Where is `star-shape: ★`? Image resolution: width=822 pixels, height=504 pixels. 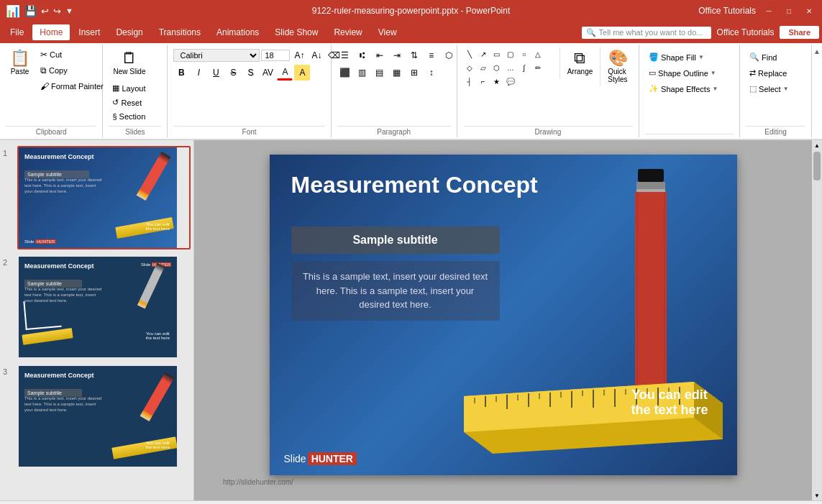 star-shape: ★ is located at coordinates (497, 81).